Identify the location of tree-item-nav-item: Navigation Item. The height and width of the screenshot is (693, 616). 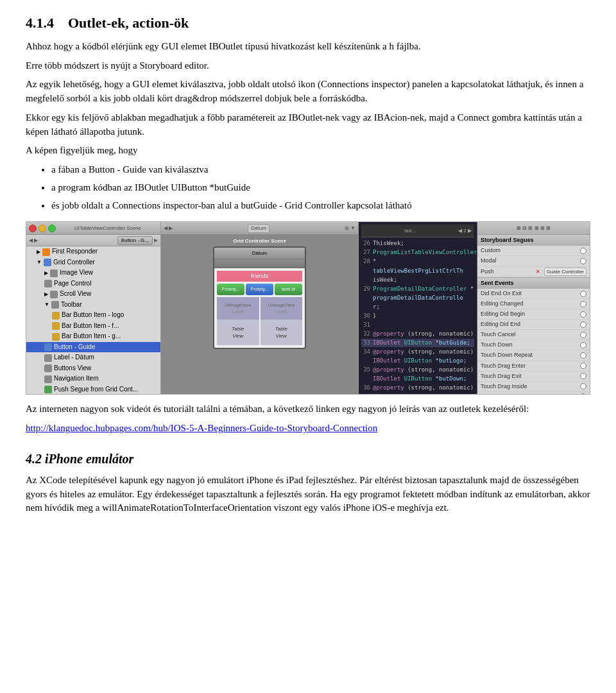
(94, 379).